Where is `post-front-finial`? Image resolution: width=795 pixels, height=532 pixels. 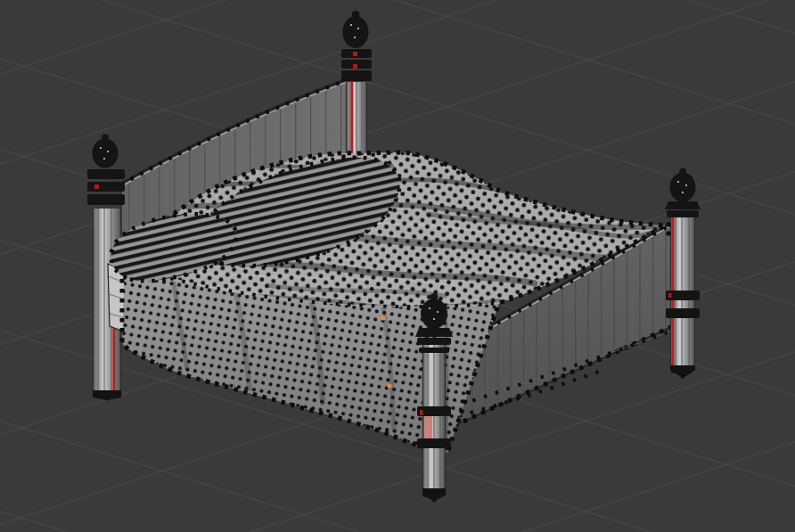 post-front-finial is located at coordinates (434, 314).